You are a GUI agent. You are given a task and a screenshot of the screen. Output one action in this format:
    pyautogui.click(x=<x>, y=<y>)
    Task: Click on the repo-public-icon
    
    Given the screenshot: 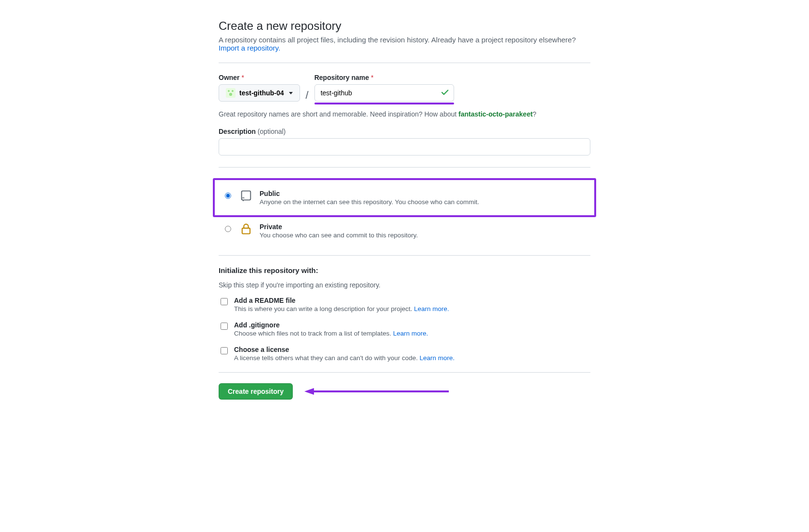 What is the action you would take?
    pyautogui.click(x=246, y=196)
    